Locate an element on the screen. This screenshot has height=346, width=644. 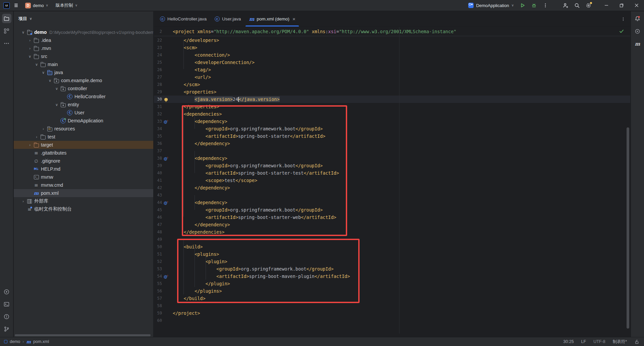
tree-item-resources: ›resources is located at coordinates (84, 129).